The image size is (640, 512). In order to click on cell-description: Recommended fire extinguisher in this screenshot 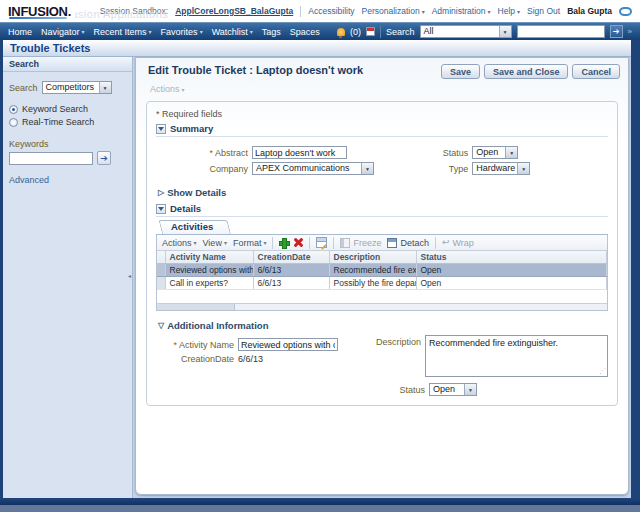, I will do `click(372, 270)`.